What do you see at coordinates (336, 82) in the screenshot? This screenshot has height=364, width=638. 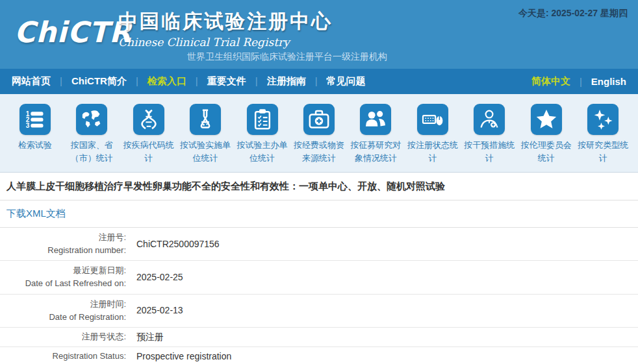 I see `nav-item: 常见问题` at bounding box center [336, 82].